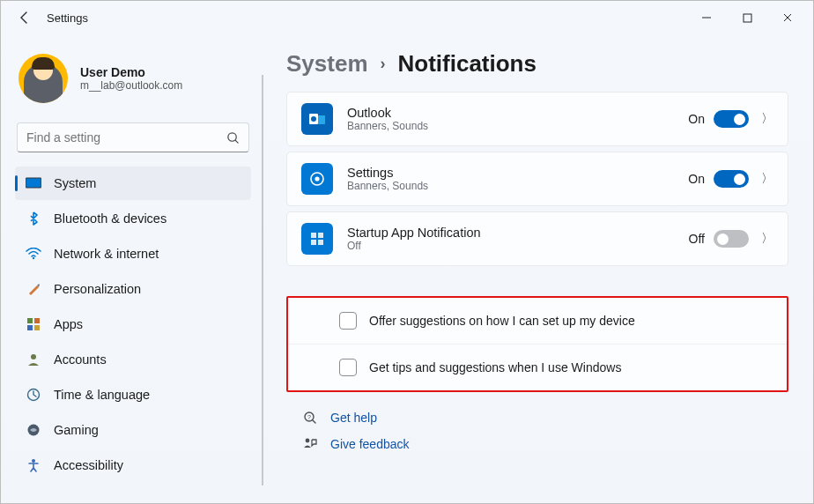 This screenshot has width=814, height=504. I want to click on nav-label: System, so click(75, 183).